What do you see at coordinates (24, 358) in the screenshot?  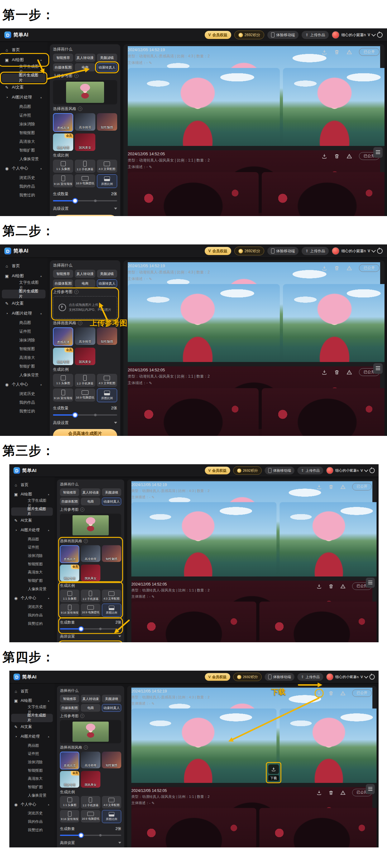 I see `sidebar-item: 高清放大` at bounding box center [24, 358].